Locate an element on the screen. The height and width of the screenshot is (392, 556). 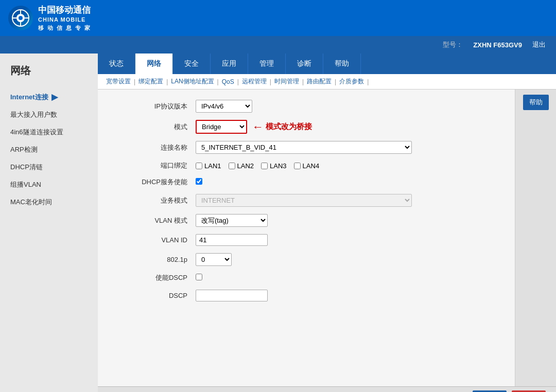
dhcp-enable-checkbox is located at coordinates (199, 181).